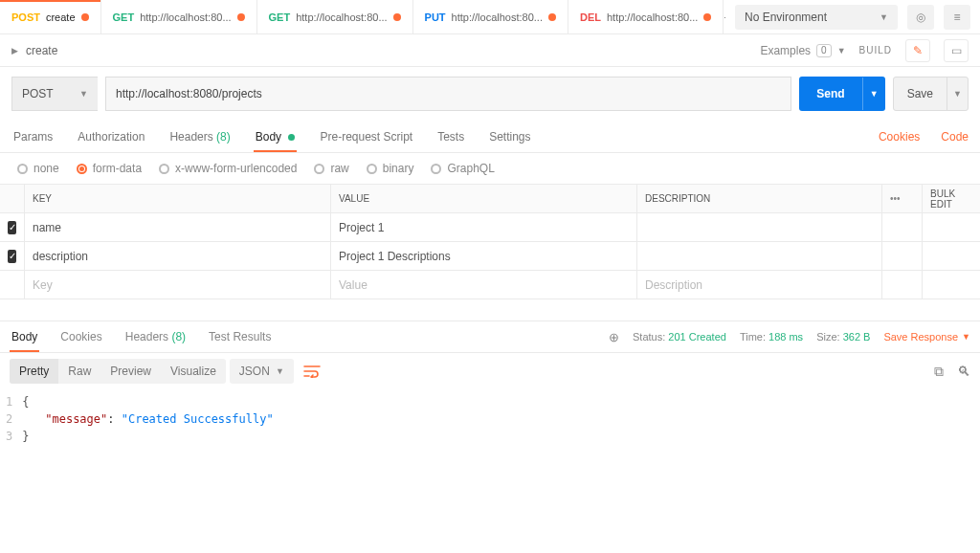 The width and height of the screenshot is (980, 553). What do you see at coordinates (55, 94) in the screenshot?
I see `method-select: POST ▼` at bounding box center [55, 94].